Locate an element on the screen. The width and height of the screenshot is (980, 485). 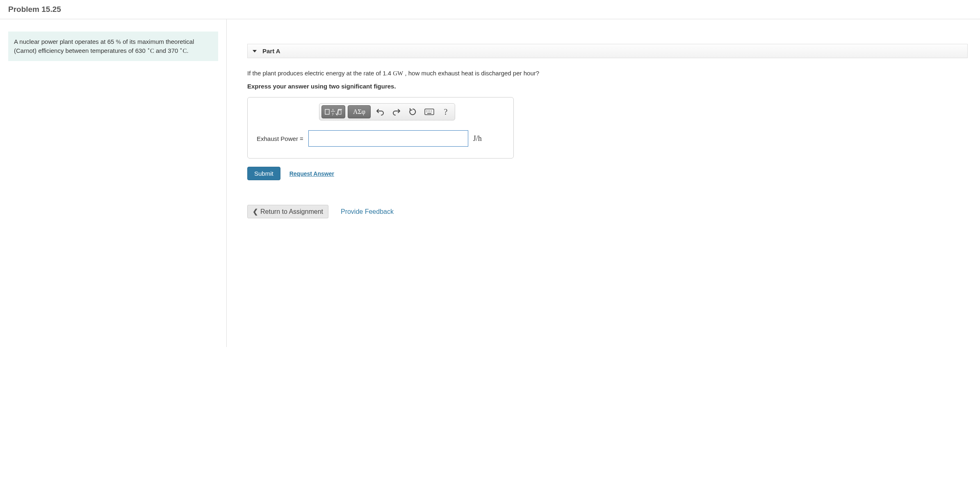
return-label: Return to Assignment is located at coordinates (292, 212).